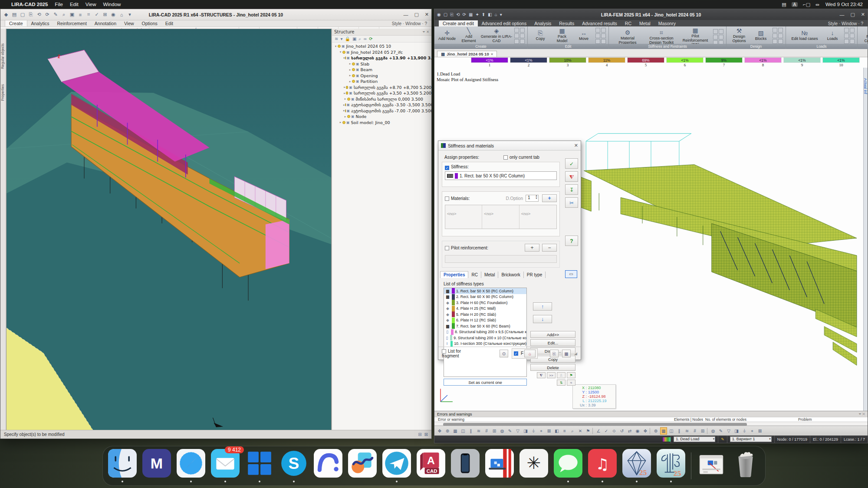 The height and width of the screenshot is (488, 868). I want to click on tab-analysis: Analysis, so click(542, 23).